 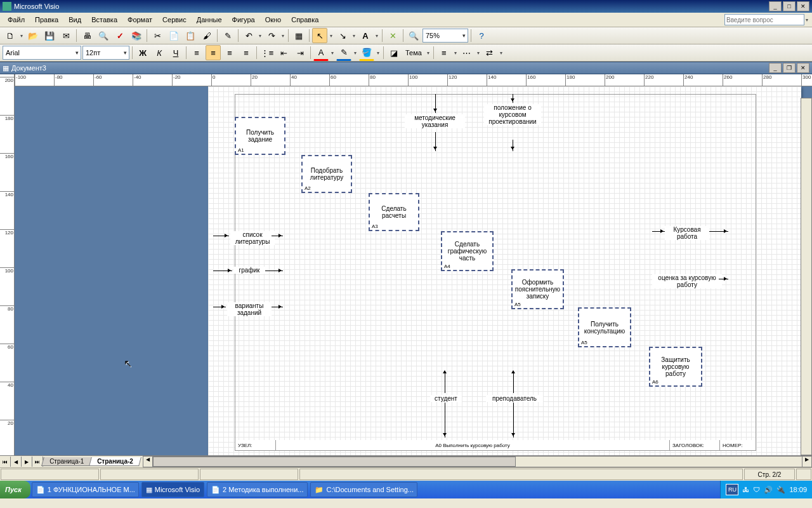 What do you see at coordinates (513, 98) in the screenshot?
I see `arrow-regulation-top` at bounding box center [513, 98].